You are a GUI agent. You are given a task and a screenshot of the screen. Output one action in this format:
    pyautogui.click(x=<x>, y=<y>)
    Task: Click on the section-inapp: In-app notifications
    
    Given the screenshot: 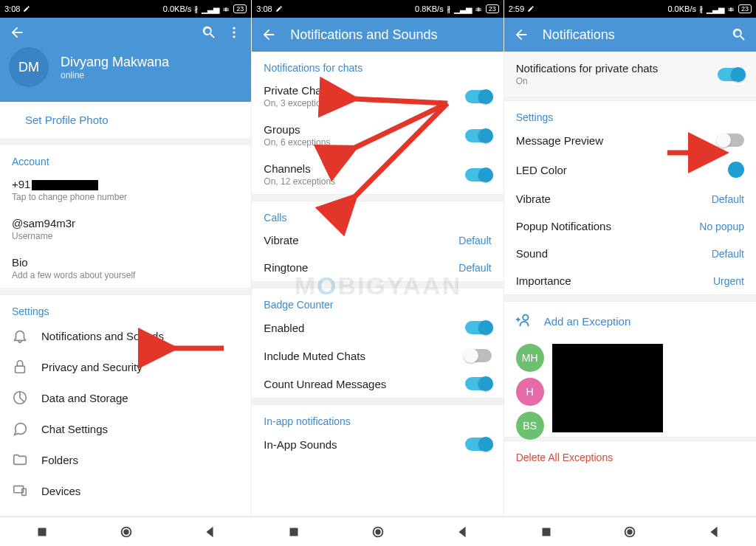 What is the action you would take?
    pyautogui.click(x=377, y=418)
    